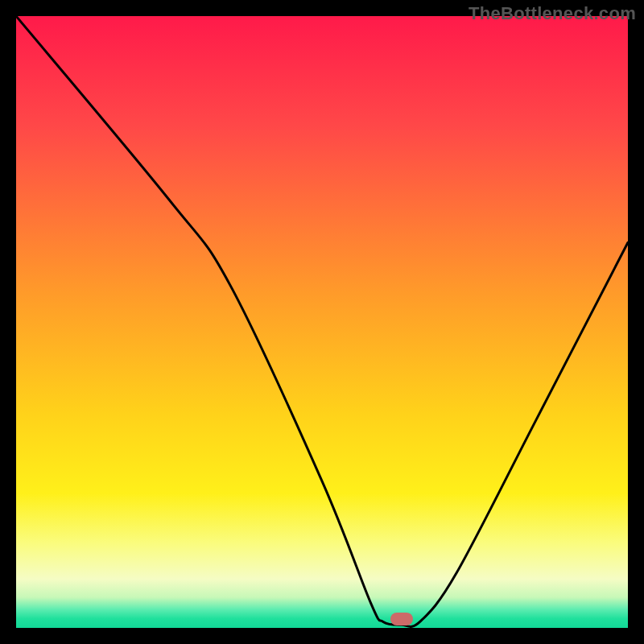 The image size is (644, 644). I want to click on watermark-label: TheBottleneck.com, so click(552, 14).